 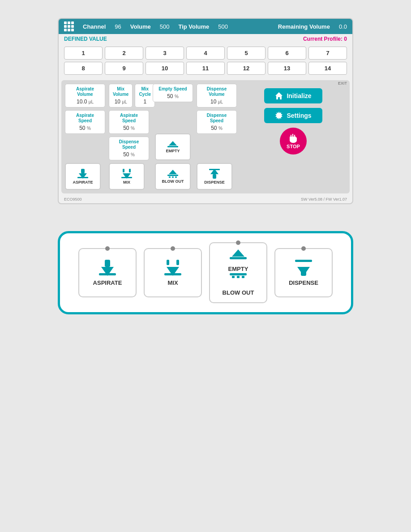 What do you see at coordinates (173, 89) in the screenshot?
I see `empty-speed-title: Empty Speed` at bounding box center [173, 89].